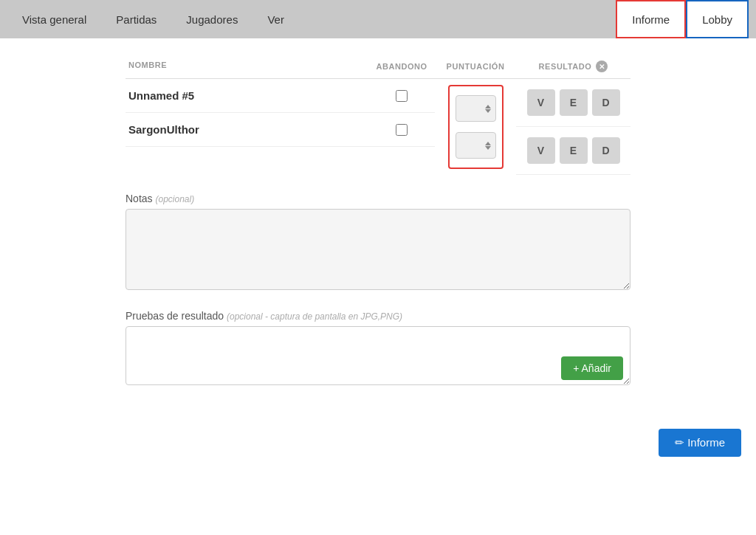  I want to click on nav-vista-general: Vista general, so click(55, 19).